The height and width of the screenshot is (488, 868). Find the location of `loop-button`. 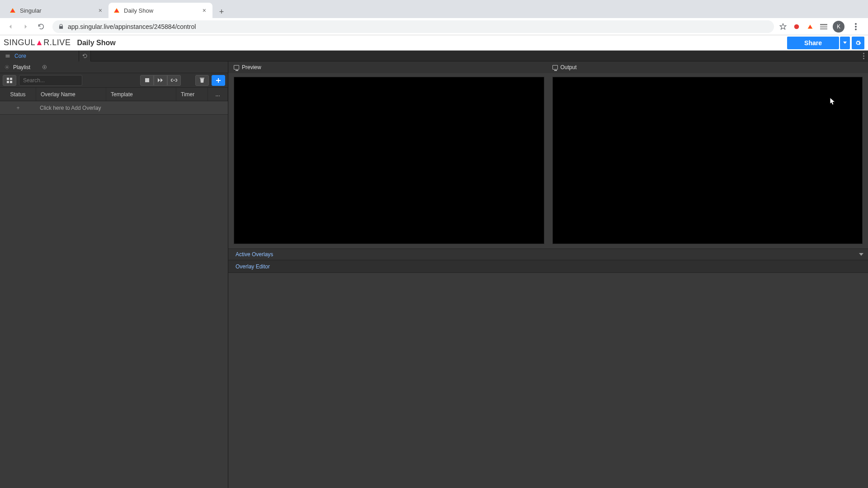

loop-button is located at coordinates (174, 80).